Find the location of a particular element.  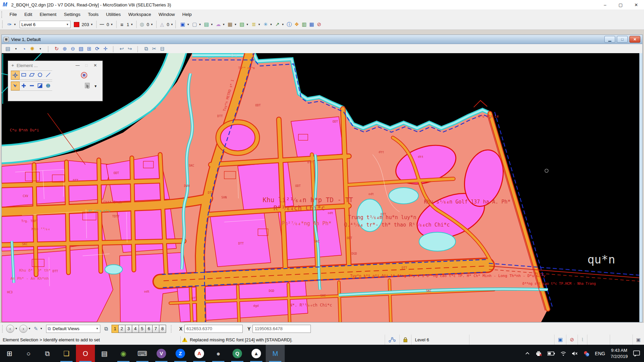

project-explorer-icon: ▥ is located at coordinates (304, 24).